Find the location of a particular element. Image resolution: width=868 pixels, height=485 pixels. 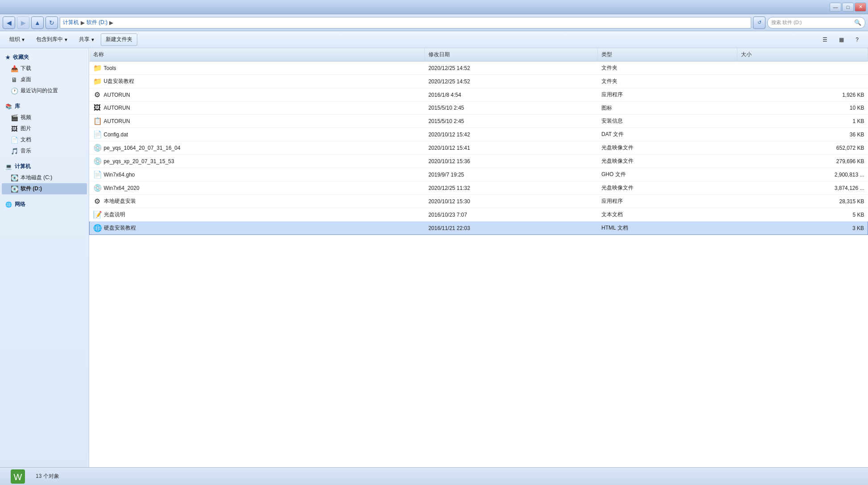

file-icon-4: 📋 is located at coordinates (97, 121).